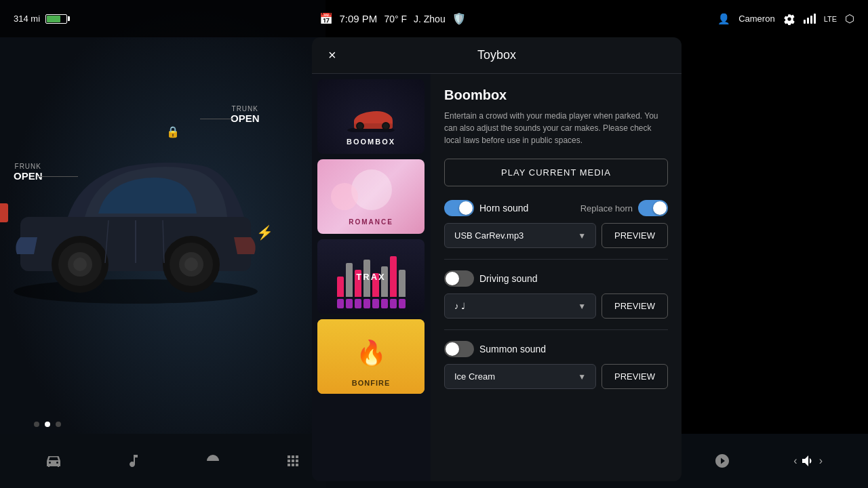 This screenshot has width=868, height=488. Describe the element at coordinates (808, 461) in the screenshot. I see `nav-volume-icon` at that location.